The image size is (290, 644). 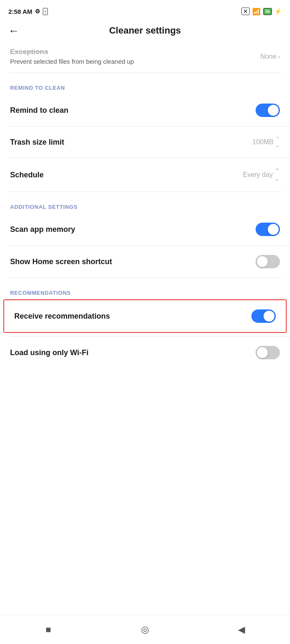 I want to click on scan-app-memory-toggle, so click(x=268, y=229).